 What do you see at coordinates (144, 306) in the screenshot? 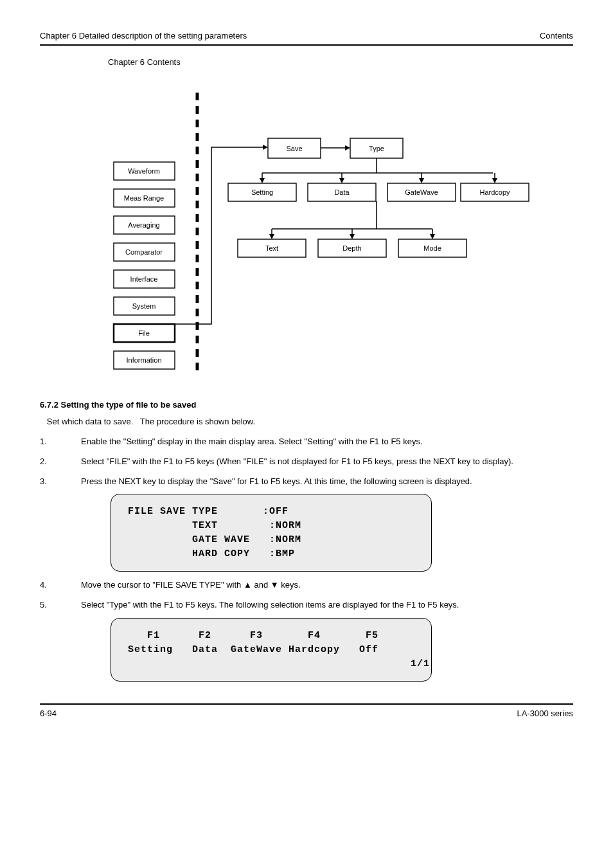
I see `svg-text: System` at bounding box center [144, 306].